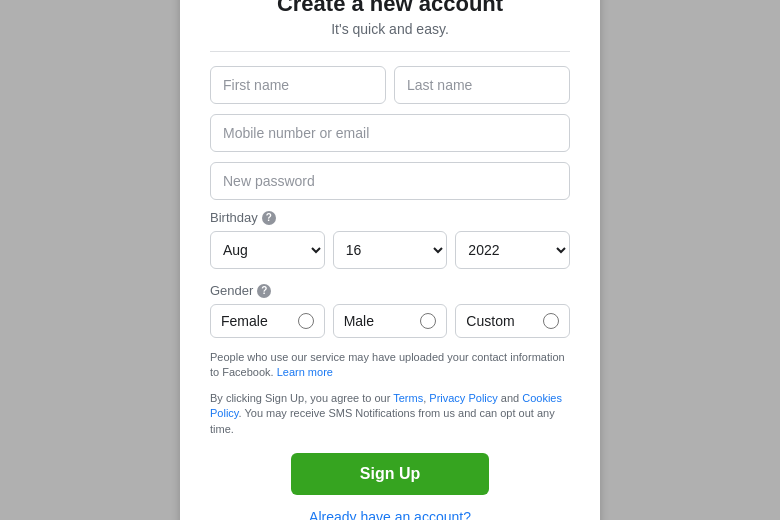 Image resolution: width=780 pixels, height=520 pixels. I want to click on terms-text: By clicking Sign Up, you agree to our Te…, so click(390, 414).